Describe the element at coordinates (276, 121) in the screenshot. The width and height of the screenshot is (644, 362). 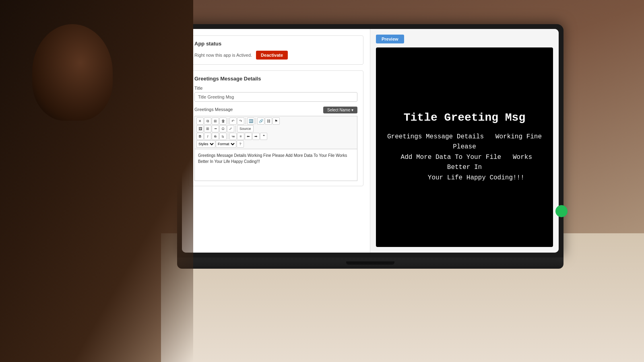
I see `toolbar-row-1: ✕ ⧉ ⊞ 🗑 ↶ ↷ 🔤` at that location.